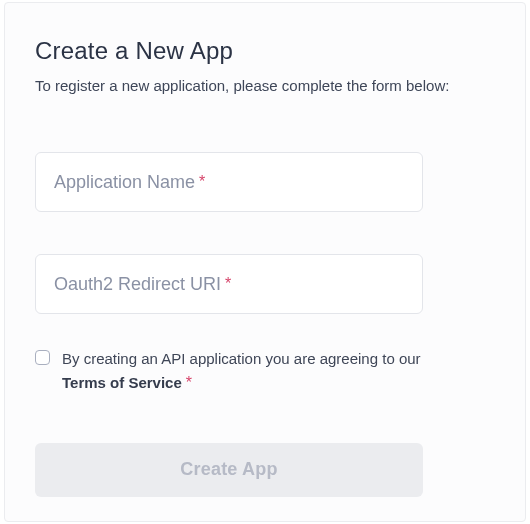  What do you see at coordinates (229, 182) in the screenshot?
I see `application-name-input: Application Name *` at bounding box center [229, 182].